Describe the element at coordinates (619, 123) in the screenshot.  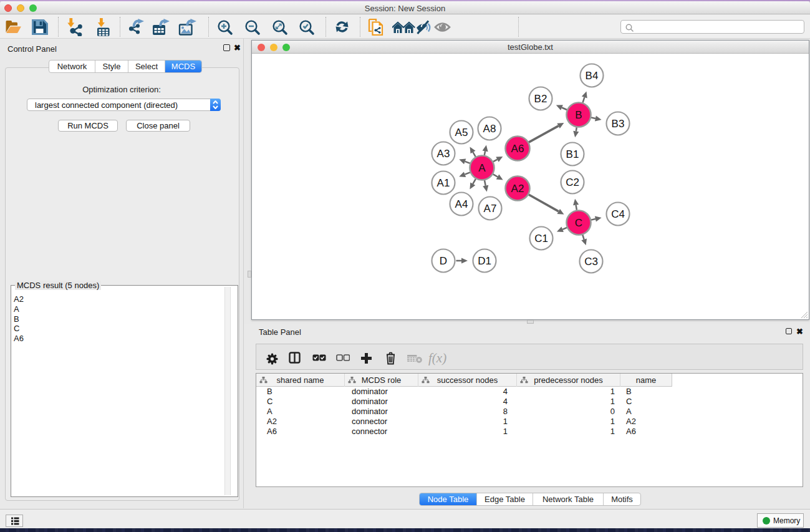
I see `svg-text: B3` at that location.